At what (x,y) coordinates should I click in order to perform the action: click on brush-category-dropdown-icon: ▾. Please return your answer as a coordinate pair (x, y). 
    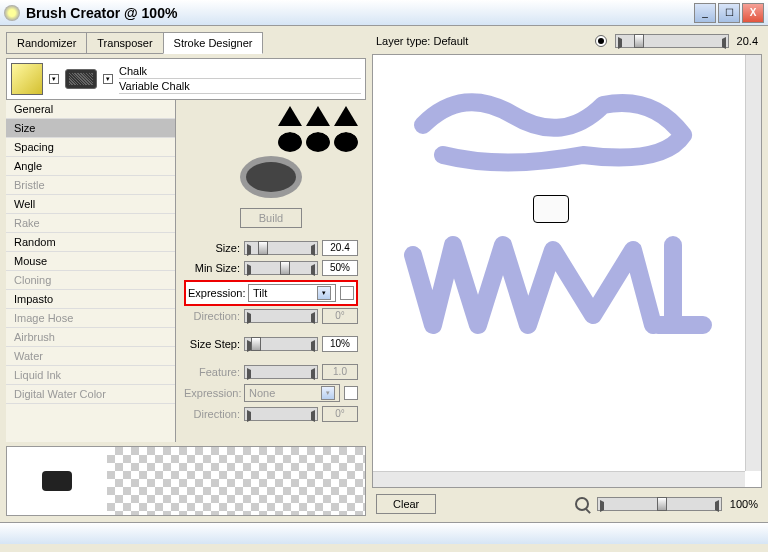
    Looking at the image, I should click on (54, 79).